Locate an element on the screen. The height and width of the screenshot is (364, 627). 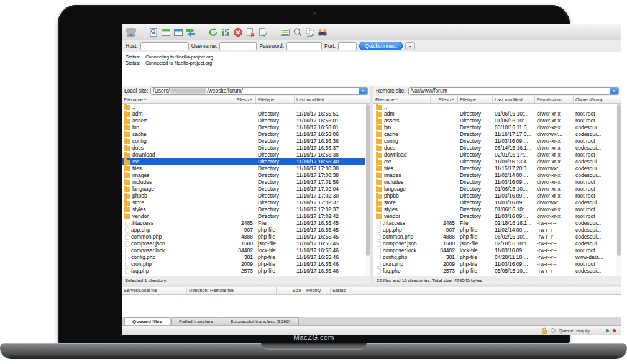
column-header-status: Status is located at coordinates (476, 291).